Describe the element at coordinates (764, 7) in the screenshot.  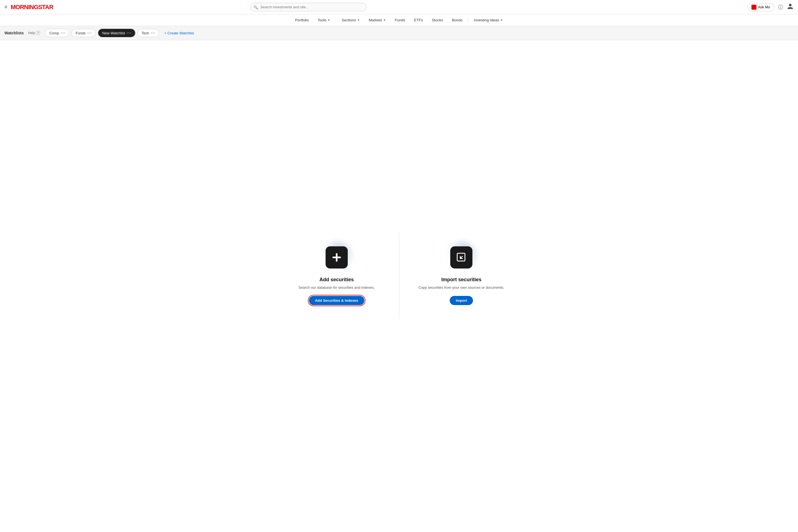
I see `ask-mo-label: Ask Mo` at that location.